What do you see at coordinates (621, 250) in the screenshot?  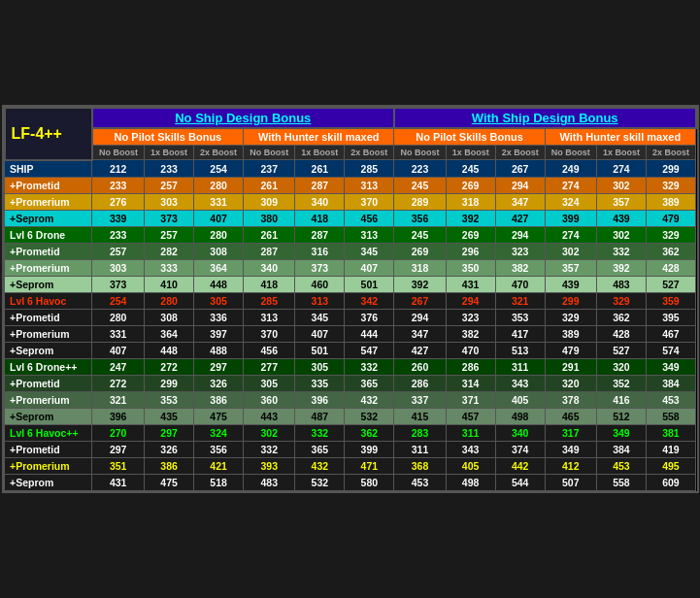 I see `data-cell: 332` at bounding box center [621, 250].